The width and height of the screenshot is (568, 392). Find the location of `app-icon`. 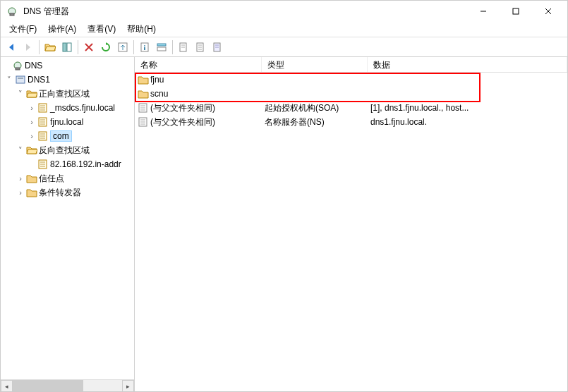

app-icon is located at coordinates (12, 11).